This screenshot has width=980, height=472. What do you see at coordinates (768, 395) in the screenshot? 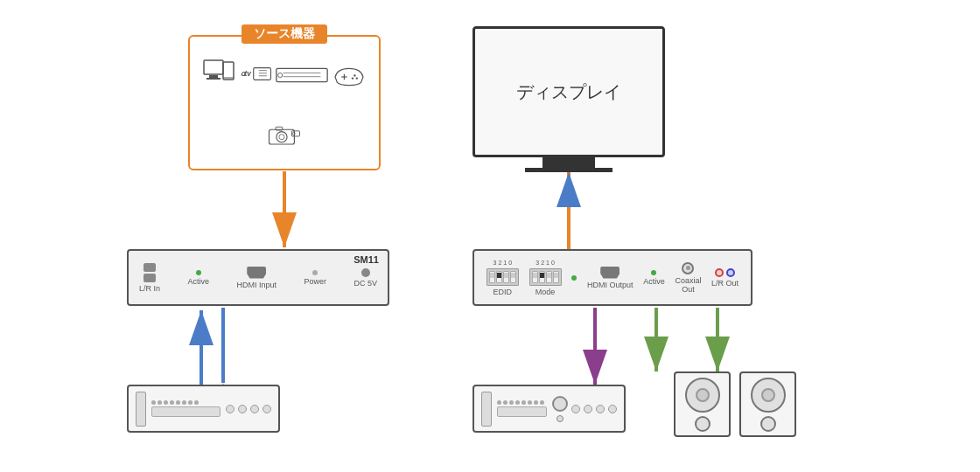
I see `speaker-woofer-right` at bounding box center [768, 395].